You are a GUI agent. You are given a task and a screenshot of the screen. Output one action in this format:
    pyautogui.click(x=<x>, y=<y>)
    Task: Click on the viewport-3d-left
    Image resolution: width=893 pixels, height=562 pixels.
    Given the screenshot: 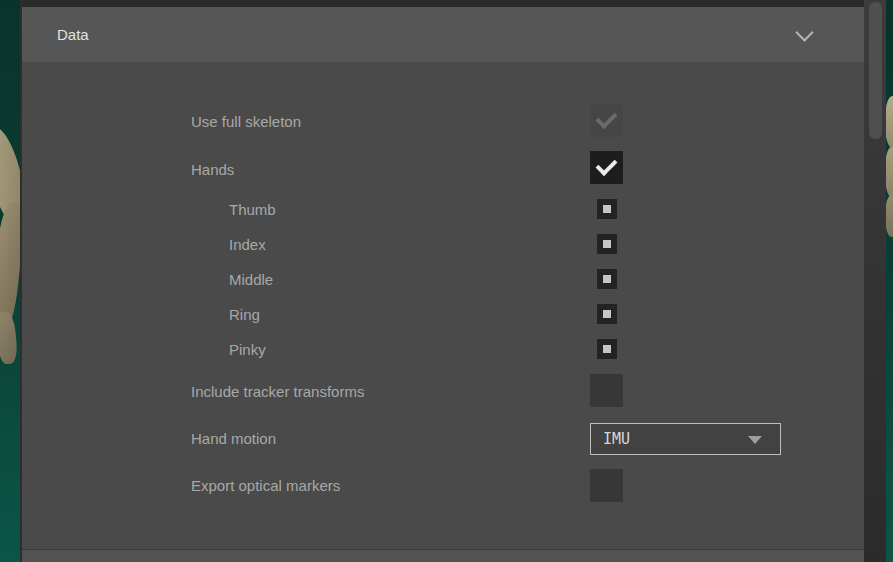 What is the action you would take?
    pyautogui.click(x=10, y=281)
    